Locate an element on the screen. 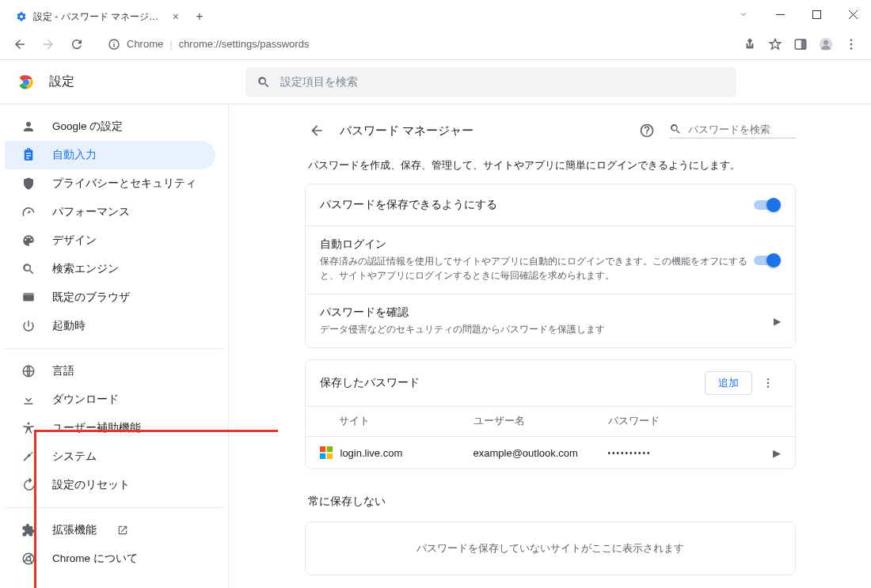  setting-check-passwords: パスワードを確認 データ侵害などのセキュリティの問題からパスワードを保護します … is located at coordinates (550, 321).